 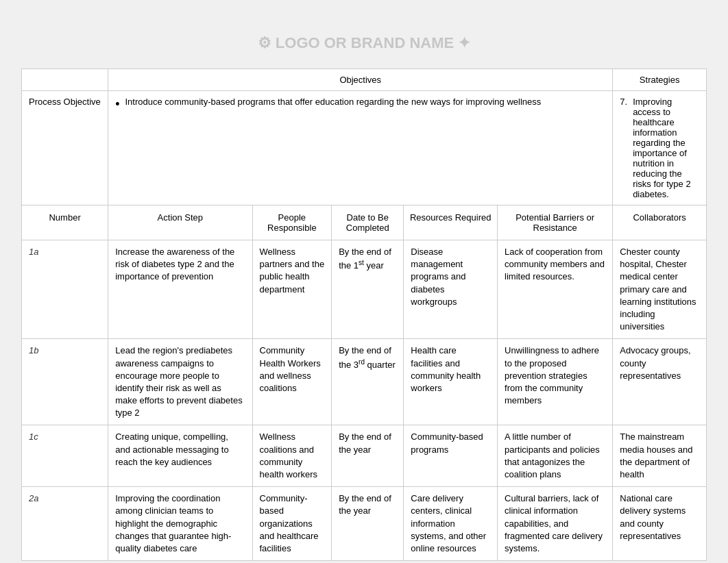 What do you see at coordinates (659, 80) in the screenshot?
I see `header-strategies: Strategies` at bounding box center [659, 80].